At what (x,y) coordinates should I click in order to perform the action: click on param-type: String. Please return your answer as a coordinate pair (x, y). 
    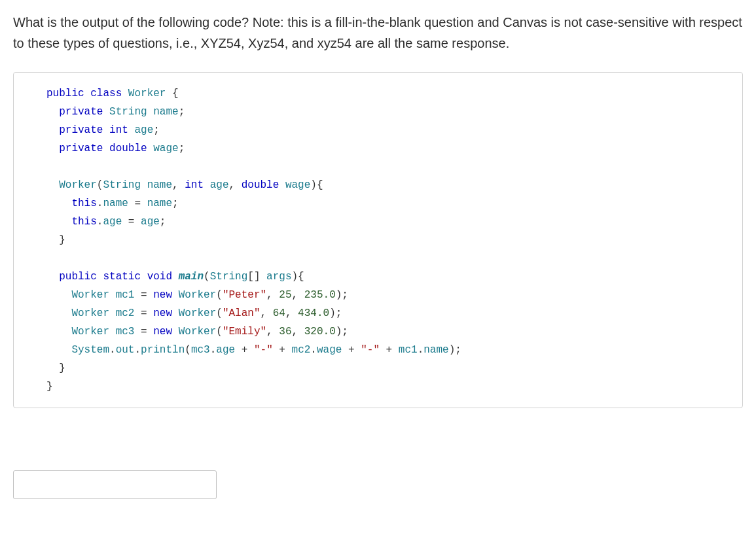
    Looking at the image, I should click on (122, 185).